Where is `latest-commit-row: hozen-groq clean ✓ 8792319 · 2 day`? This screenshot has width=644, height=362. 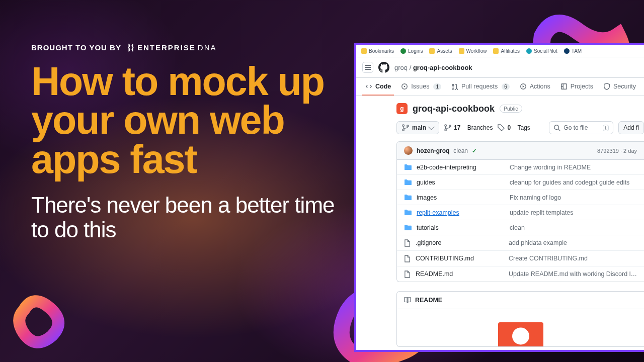 latest-commit-row: hozen-groq clean ✓ 8792319 · 2 day is located at coordinates (520, 151).